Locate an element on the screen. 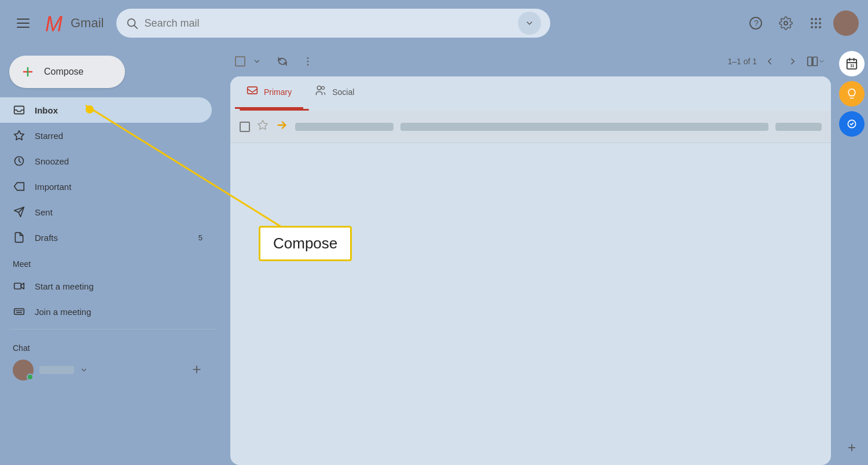 This screenshot has height=465, width=868. view-options-button is located at coordinates (816, 61).